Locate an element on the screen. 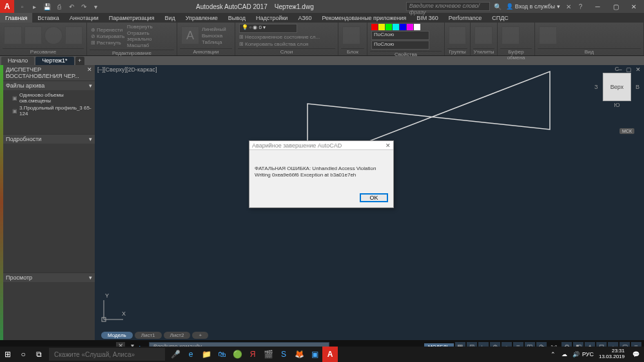 The image size is (644, 362). tab-featured: Рекомендованные приложения is located at coordinates (364, 18).